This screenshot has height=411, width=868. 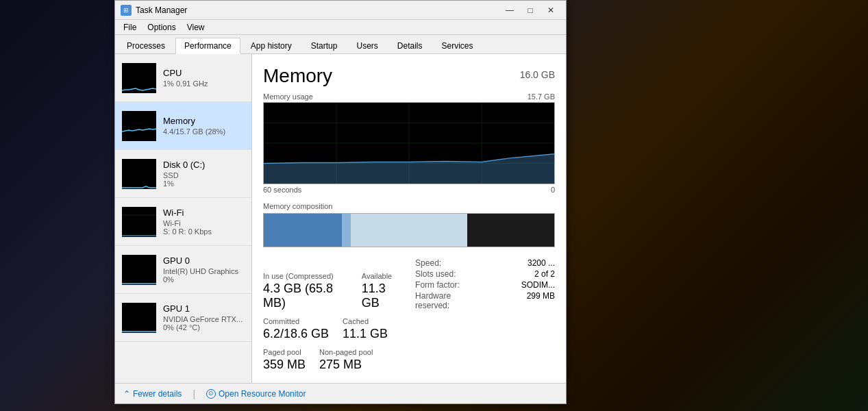 I want to click on window-controls: — □ ✕, so click(x=530, y=10).